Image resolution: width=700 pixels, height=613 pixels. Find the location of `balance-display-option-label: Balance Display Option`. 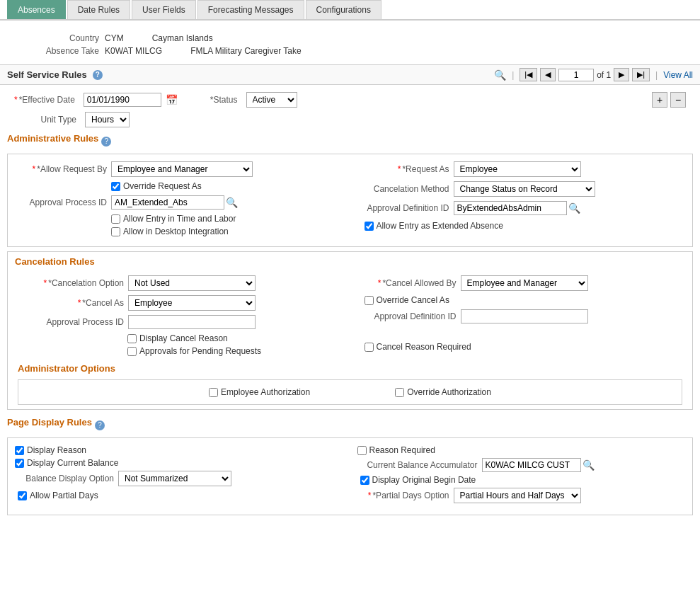

balance-display-option-label: Balance Display Option is located at coordinates (64, 479).